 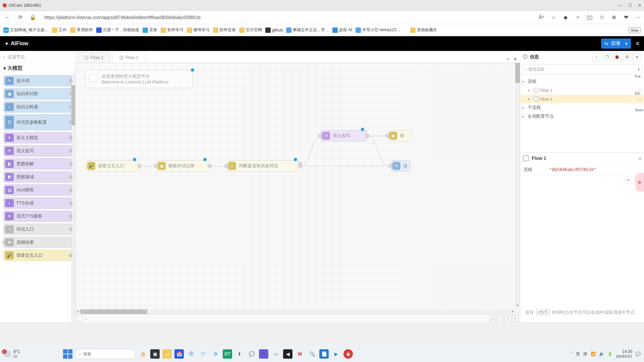 I want to click on bookmark-item: github, so click(x=274, y=30).